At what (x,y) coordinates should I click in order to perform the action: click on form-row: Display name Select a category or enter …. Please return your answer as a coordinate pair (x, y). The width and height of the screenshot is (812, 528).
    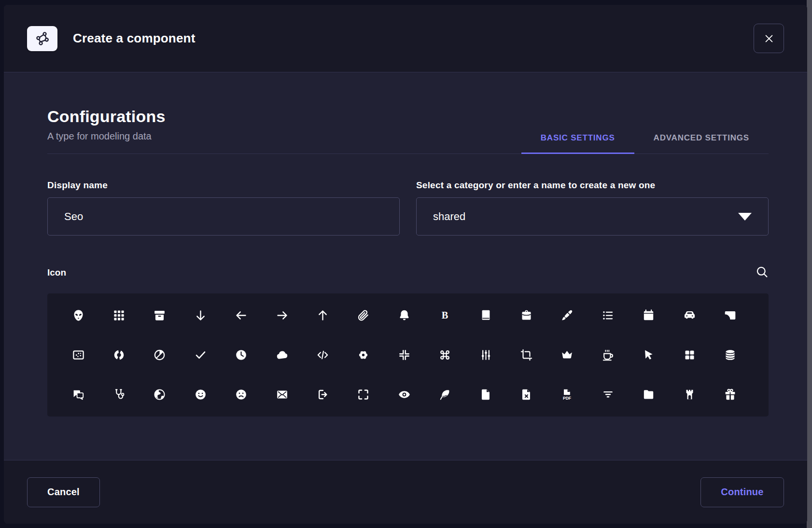
    Looking at the image, I should click on (408, 208).